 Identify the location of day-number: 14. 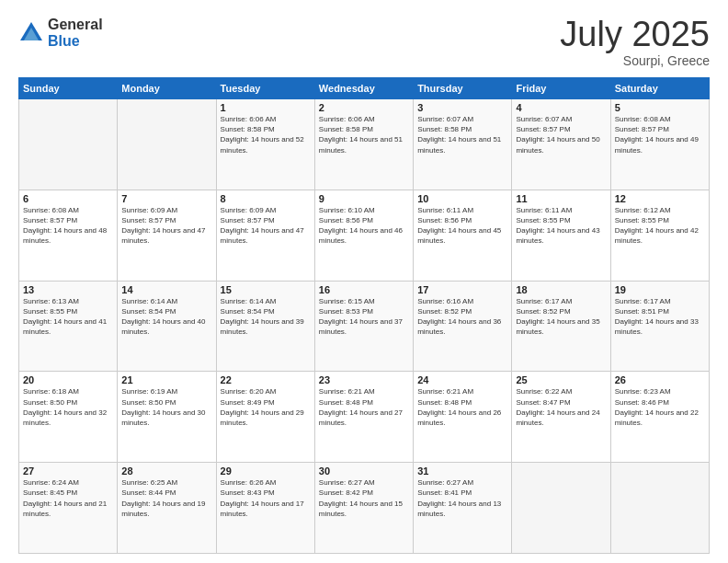
(166, 290).